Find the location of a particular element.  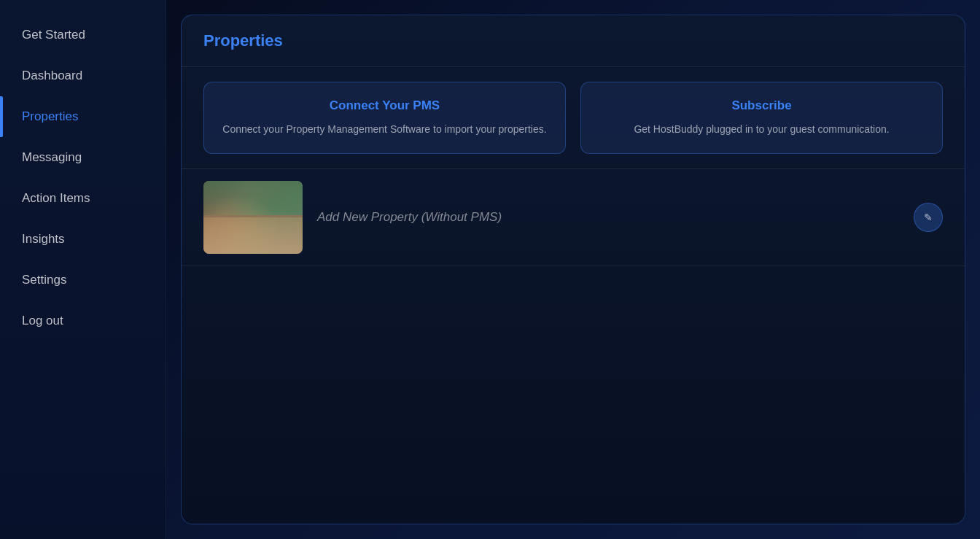

card-title-subscribe: Subscribe is located at coordinates (761, 106).